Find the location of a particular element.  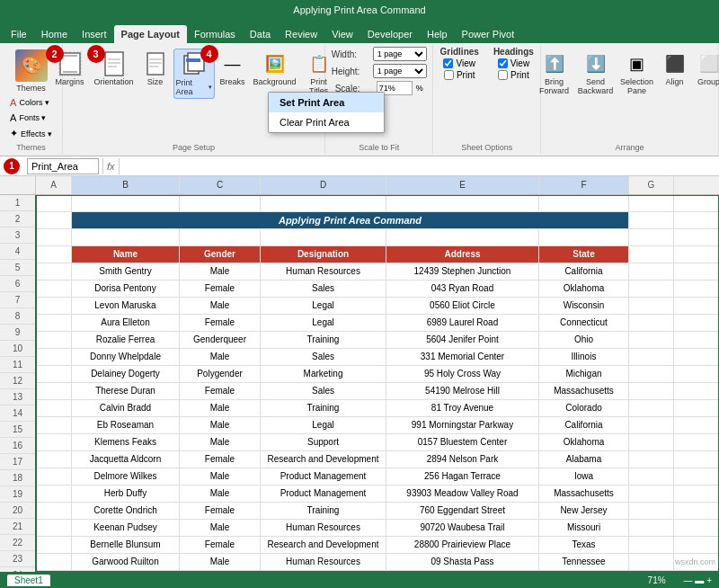

cell: New Jersey is located at coordinates (584, 511).